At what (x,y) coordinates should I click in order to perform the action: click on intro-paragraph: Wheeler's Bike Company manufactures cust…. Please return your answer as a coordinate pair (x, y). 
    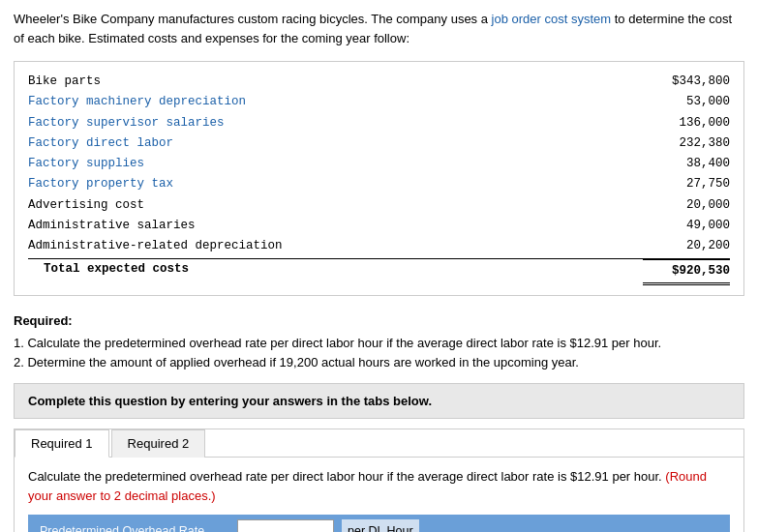
    Looking at the image, I should click on (379, 29).